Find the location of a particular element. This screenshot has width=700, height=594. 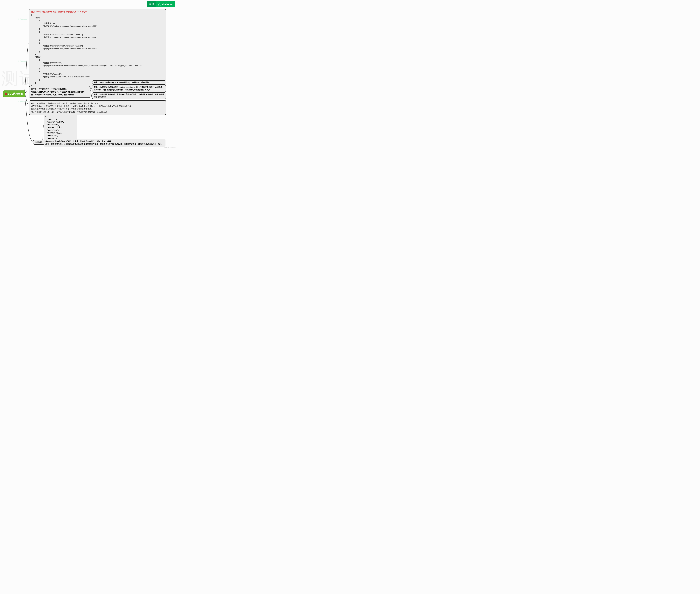

json-format-header: 要求Excel中「前/后置SQL处理」列填写下面特定格式的JSON字符串： is located at coordinates (97, 12).